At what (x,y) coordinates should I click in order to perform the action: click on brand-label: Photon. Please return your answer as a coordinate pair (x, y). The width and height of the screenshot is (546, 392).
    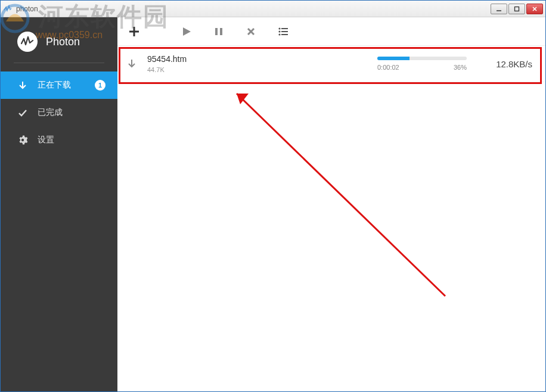
    Looking at the image, I should click on (63, 42).